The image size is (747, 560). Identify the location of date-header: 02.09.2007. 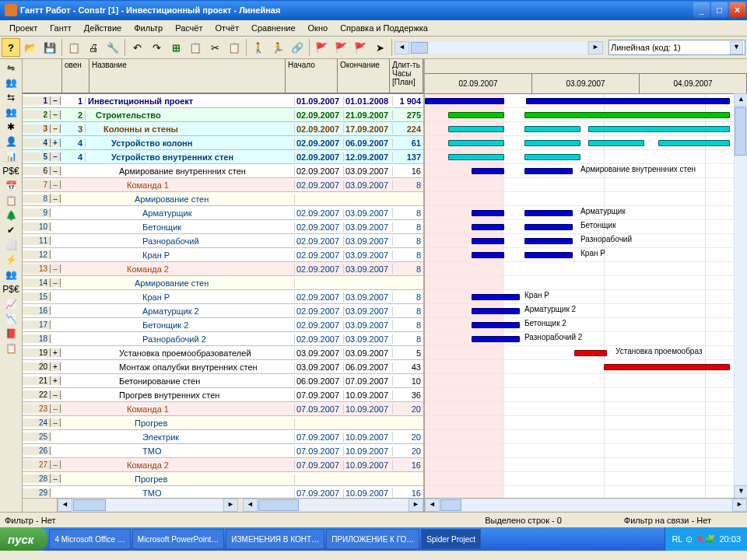
(479, 84).